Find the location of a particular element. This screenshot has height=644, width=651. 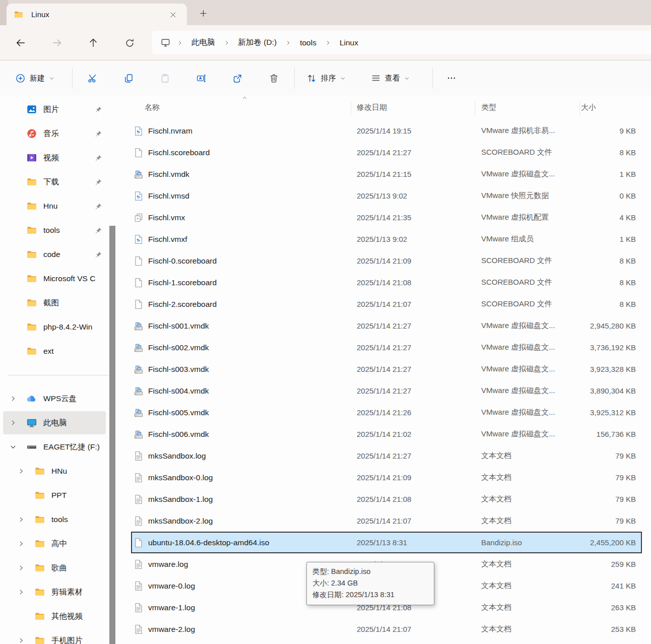

vmware-doc-icon is located at coordinates (139, 239).